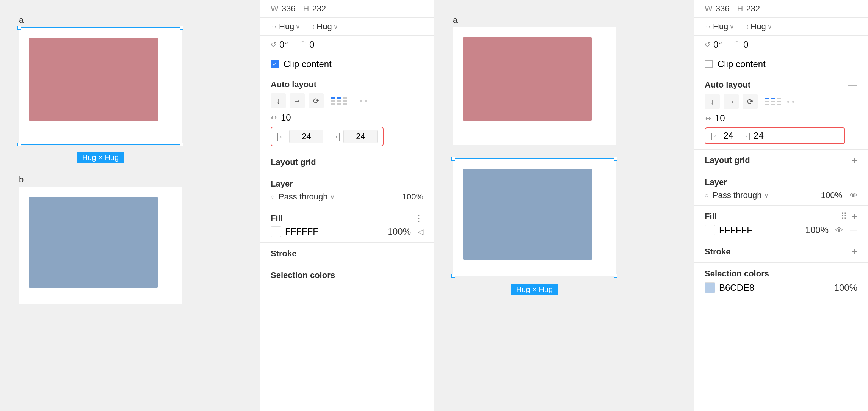  I want to click on auto-layout-minus: —, so click(853, 85).